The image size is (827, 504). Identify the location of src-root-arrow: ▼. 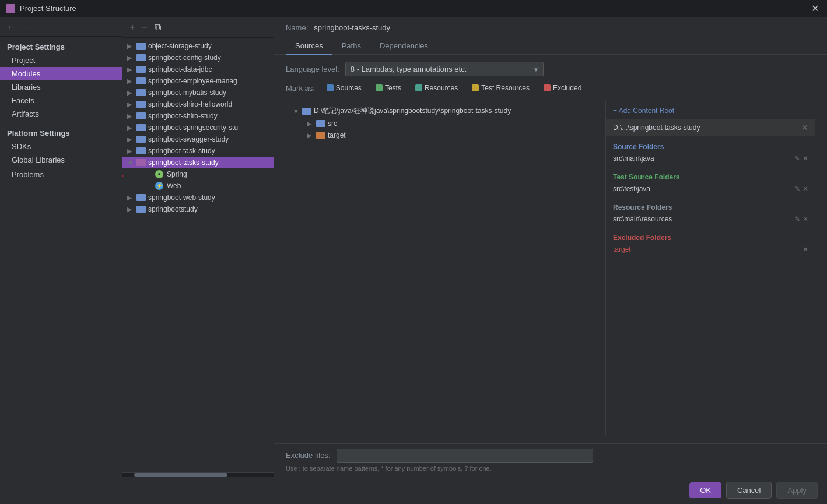
(296, 111).